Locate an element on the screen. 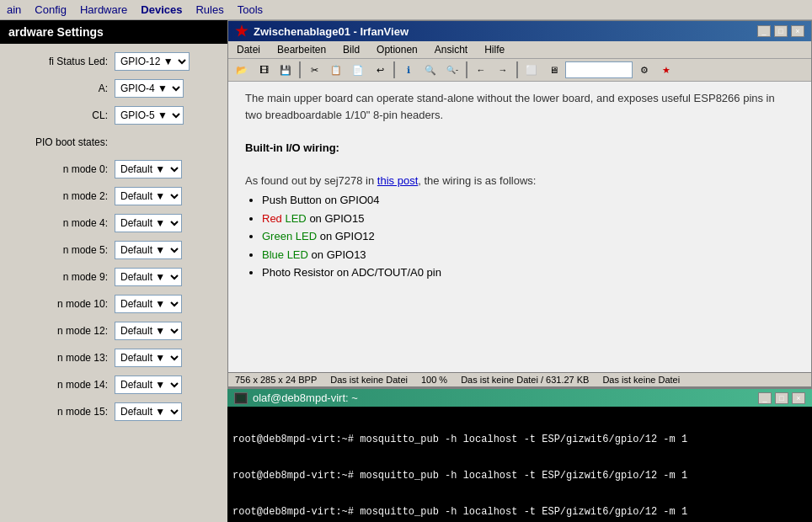 This screenshot has height=522, width=812. statusbar: 756 x 285 x 24 BPP Das ist keine Datei 1… is located at coordinates (520, 379).